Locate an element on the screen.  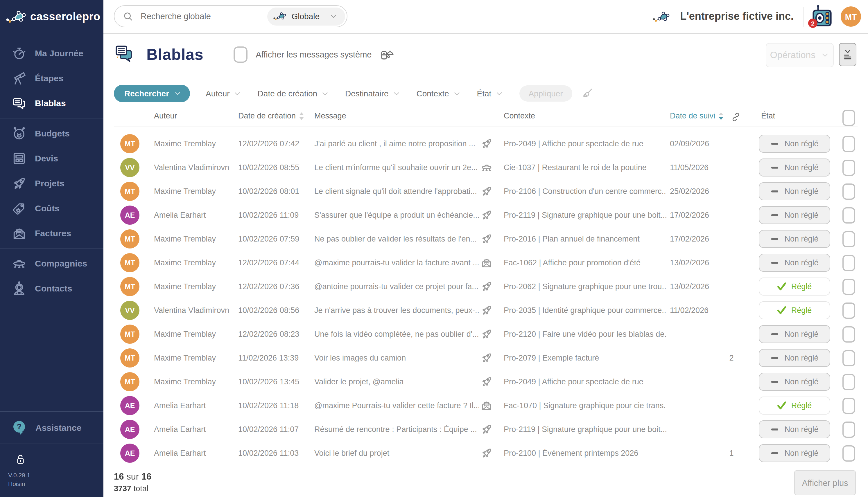
column-header-message: Message is located at coordinates (330, 116).